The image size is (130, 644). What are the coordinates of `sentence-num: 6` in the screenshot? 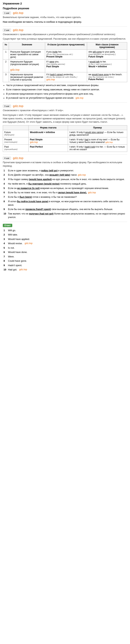 It's located at (5, 193).